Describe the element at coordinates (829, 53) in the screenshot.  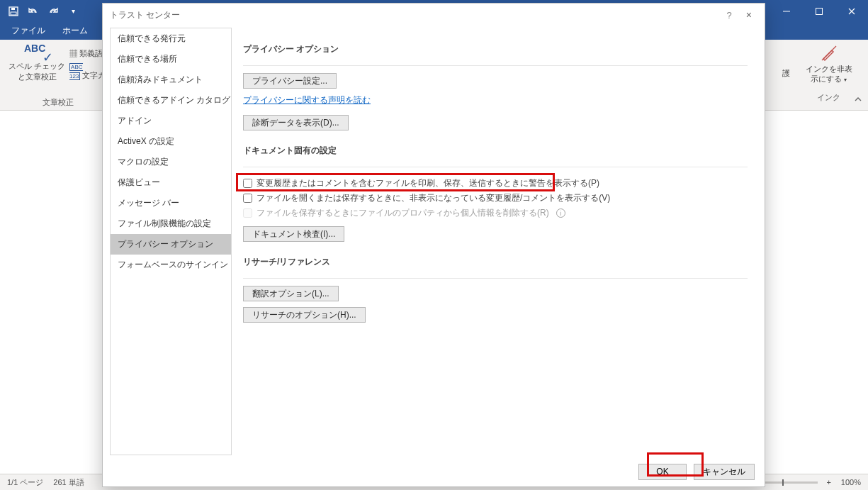
I see `pen-icon` at that location.